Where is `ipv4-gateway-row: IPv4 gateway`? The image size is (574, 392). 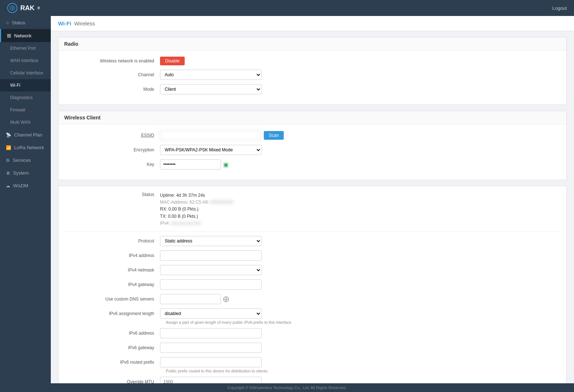 ipv4-gateway-row: IPv4 gateway is located at coordinates (312, 285).